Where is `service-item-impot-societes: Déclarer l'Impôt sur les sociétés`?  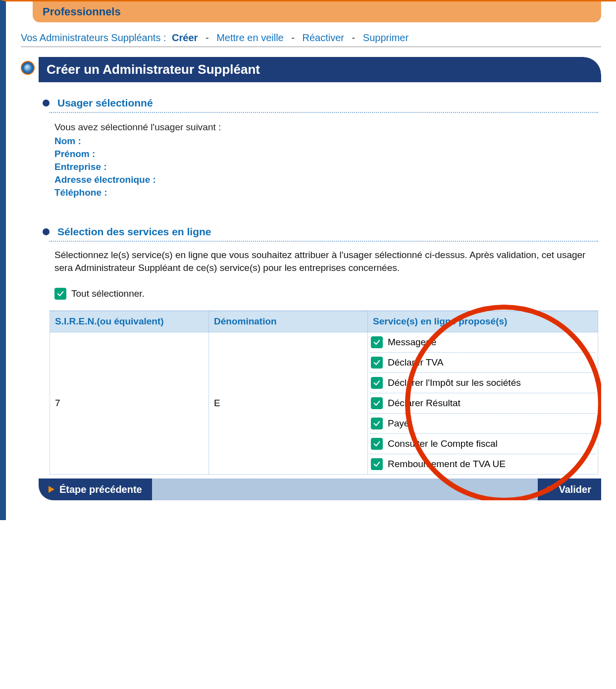
service-item-impot-societes: Déclarer l'Impôt sur les sociétés is located at coordinates (483, 383).